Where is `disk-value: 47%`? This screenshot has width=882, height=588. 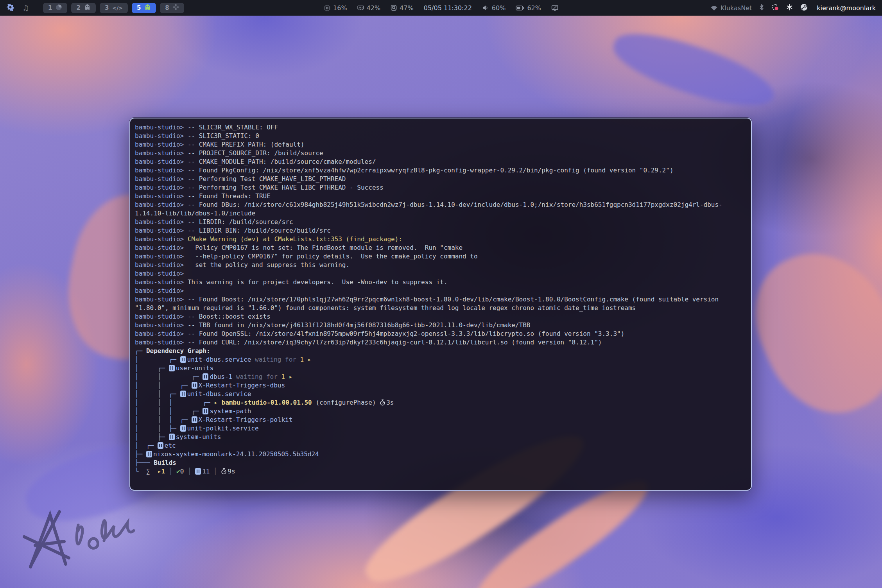 disk-value: 47% is located at coordinates (407, 8).